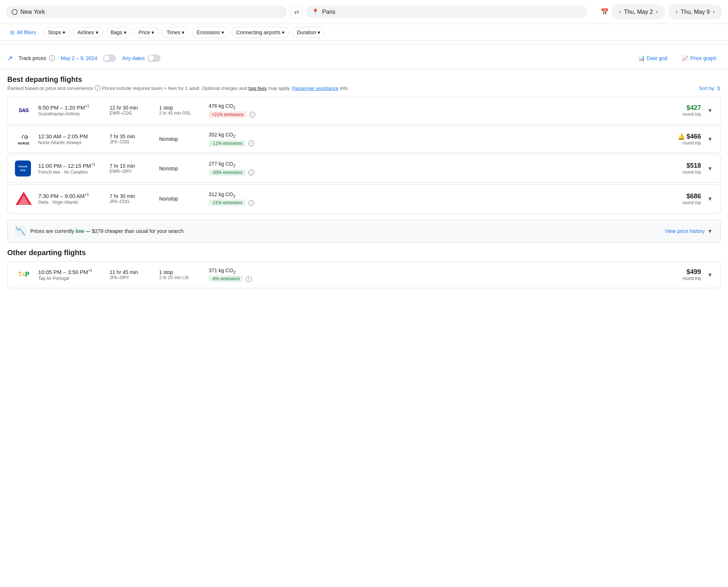  I want to click on airline-name-frenchbee: French bee · Air Caraibes, so click(71, 172).